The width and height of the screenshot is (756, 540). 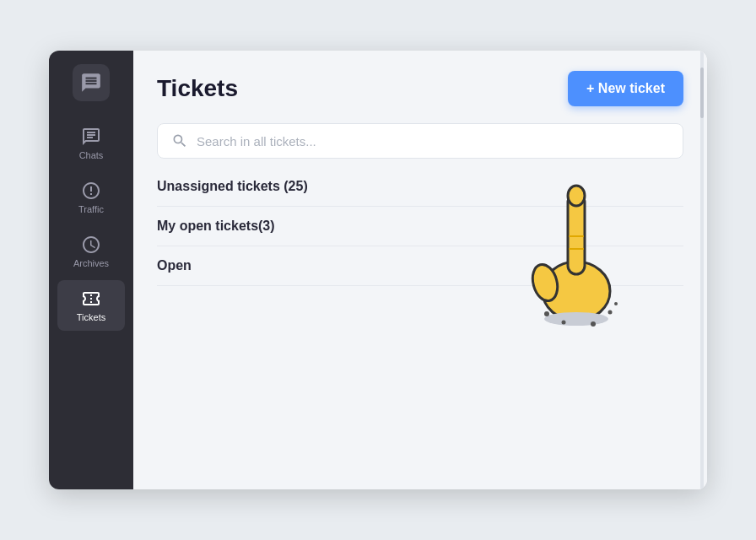 I want to click on sidebar-item-archives-label: Archives, so click(x=91, y=263).